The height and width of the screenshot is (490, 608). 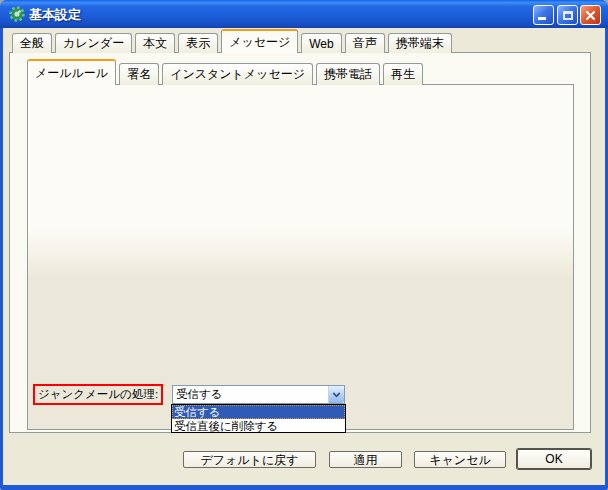 I want to click on maximize-icon, so click(x=568, y=16).